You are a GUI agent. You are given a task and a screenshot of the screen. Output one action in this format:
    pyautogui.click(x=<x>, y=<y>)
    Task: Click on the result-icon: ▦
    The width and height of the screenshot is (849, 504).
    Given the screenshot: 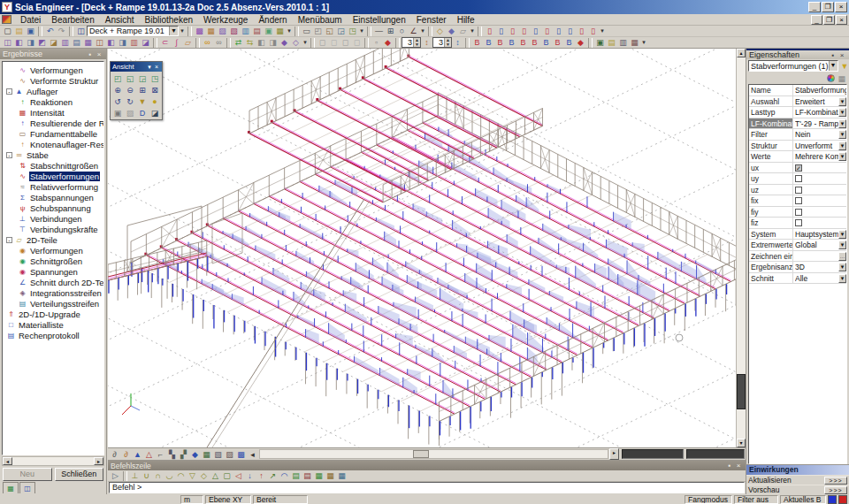 What is the action you would take?
    pyautogui.click(x=635, y=42)
    